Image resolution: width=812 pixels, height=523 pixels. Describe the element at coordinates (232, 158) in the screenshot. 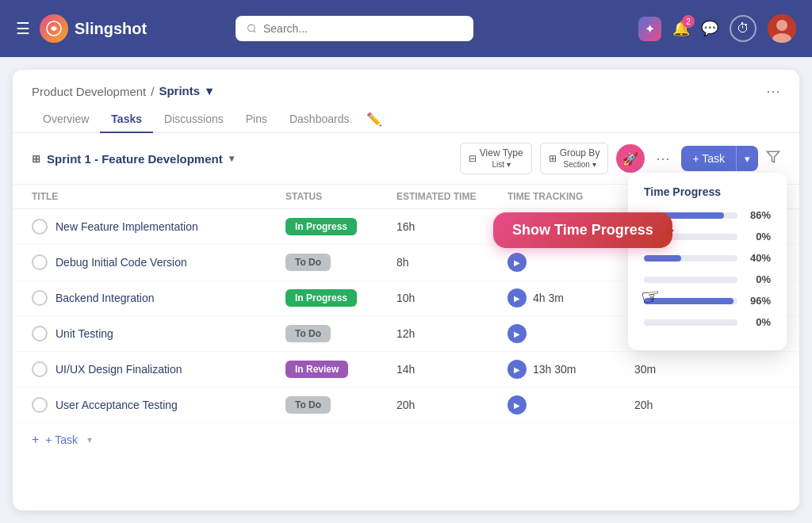

I see `sprint-chevron-icon: ▾` at that location.